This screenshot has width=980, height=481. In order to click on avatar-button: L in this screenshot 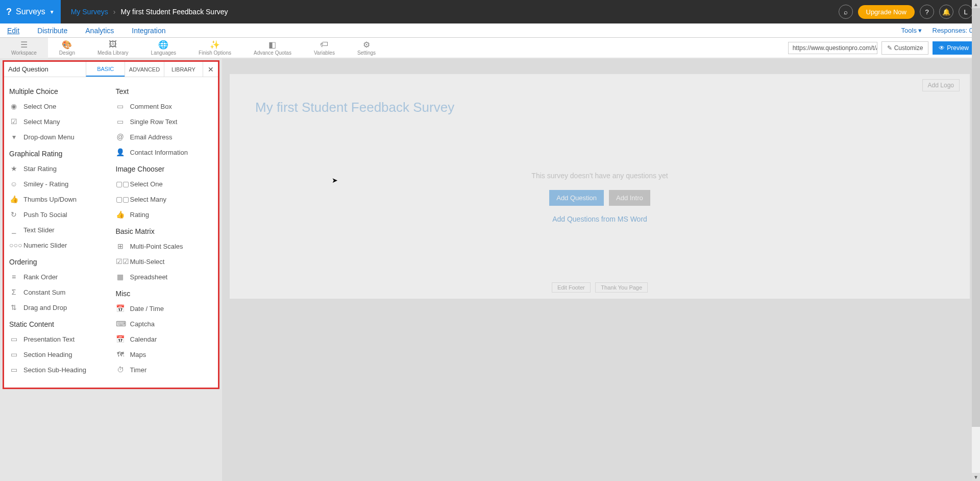, I will do `click(966, 12)`.